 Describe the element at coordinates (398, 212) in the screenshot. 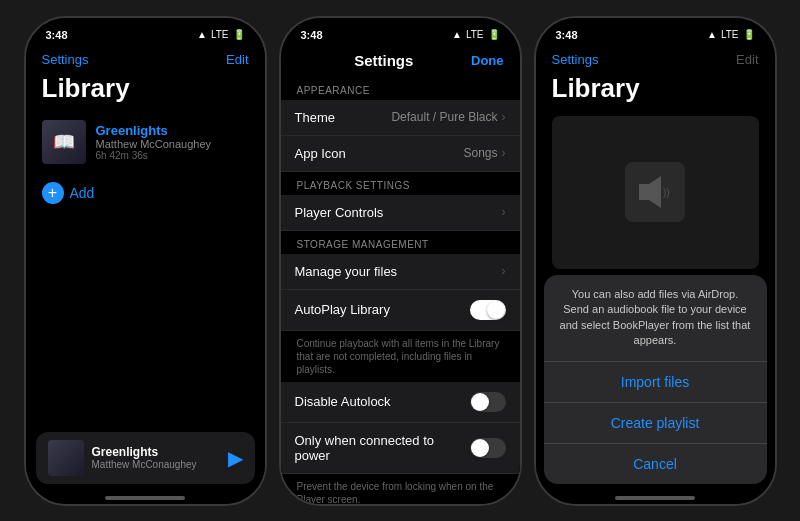

I see `player-controls-label: Player Controls` at that location.